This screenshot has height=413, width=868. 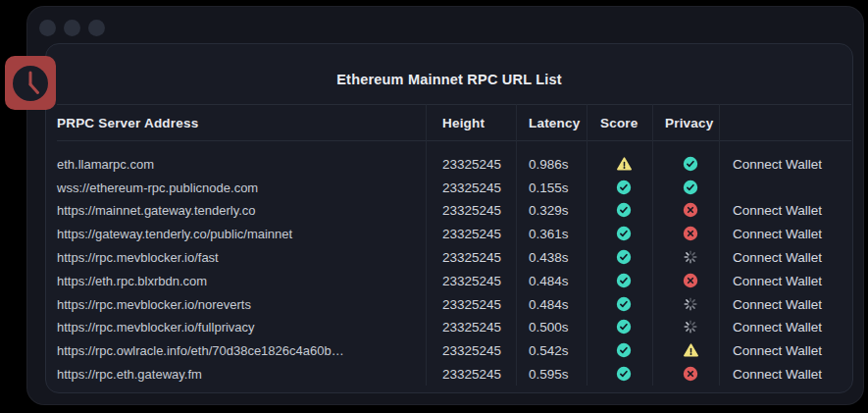 I want to click on clock-icon, so click(x=30, y=83).